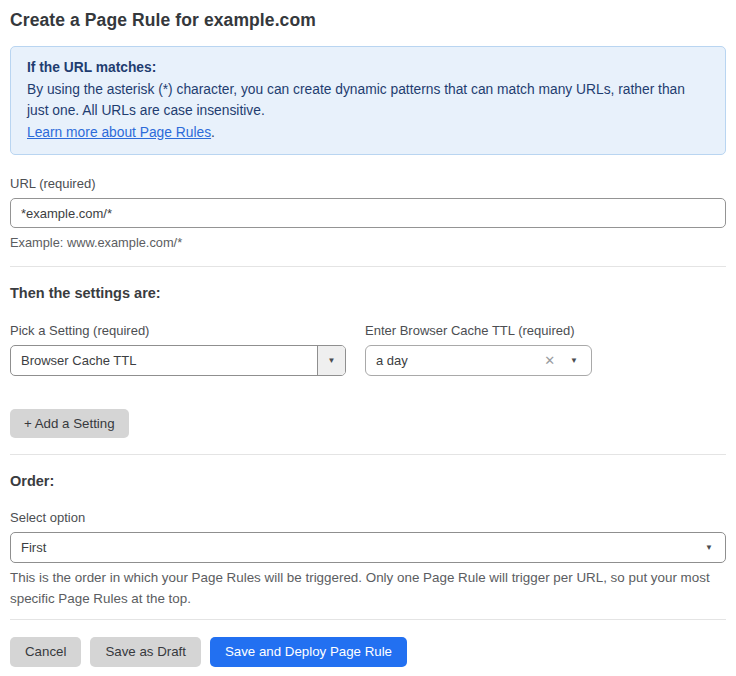  I want to click on ttl-picker-icons: ✕ ▼, so click(568, 360).